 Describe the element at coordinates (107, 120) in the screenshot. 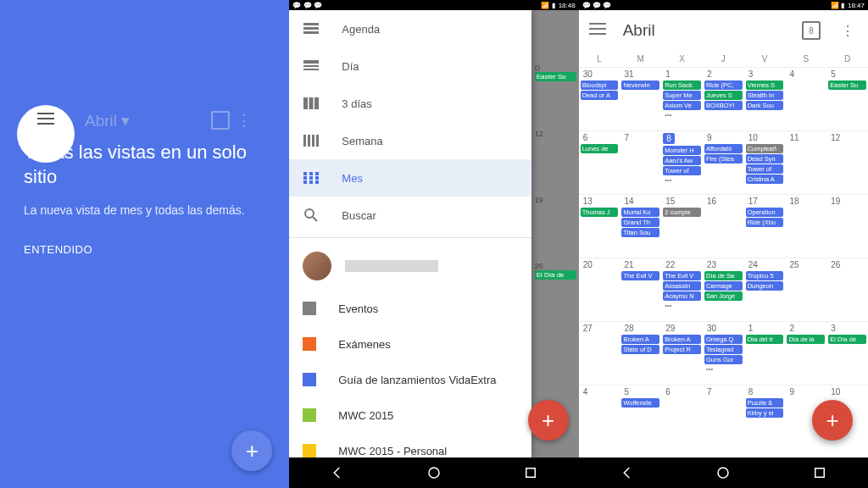

I see `month-label: Abril ▾` at that location.